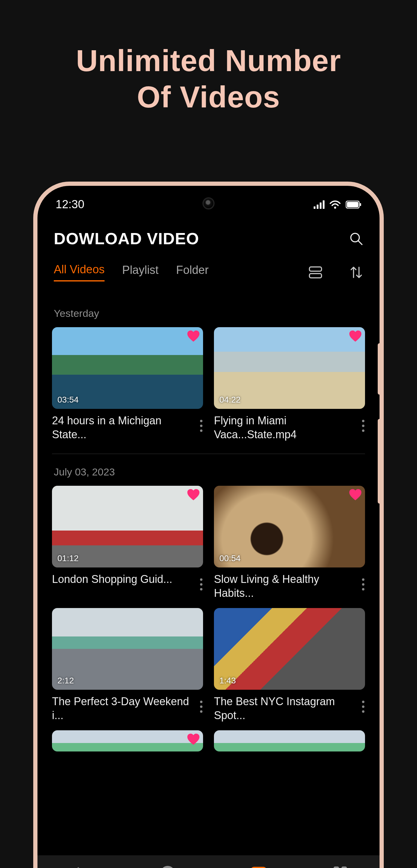 The height and width of the screenshot is (868, 417). What do you see at coordinates (78, 867) in the screenshot?
I see `home-icon` at bounding box center [78, 867].